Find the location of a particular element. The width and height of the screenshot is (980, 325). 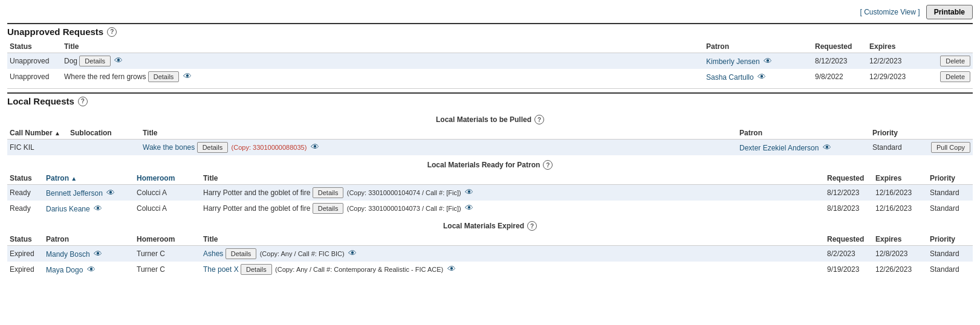

to-be-pulled-table: Call Number ▲ Sublocation Title Patron P… is located at coordinates (490, 141).